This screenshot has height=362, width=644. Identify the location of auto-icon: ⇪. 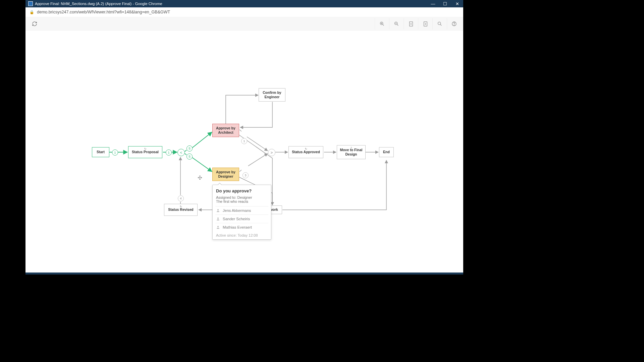
(352, 148).